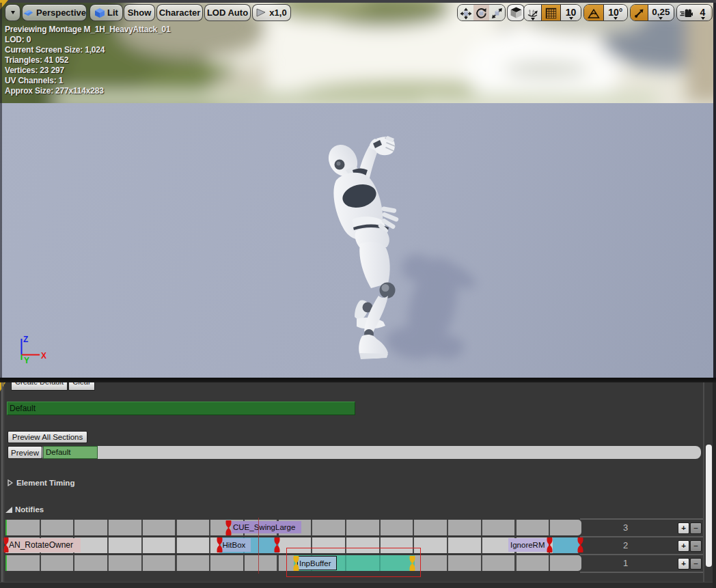 The width and height of the screenshot is (716, 588). What do you see at coordinates (26, 339) in the screenshot?
I see `svg-text: Z` at bounding box center [26, 339].